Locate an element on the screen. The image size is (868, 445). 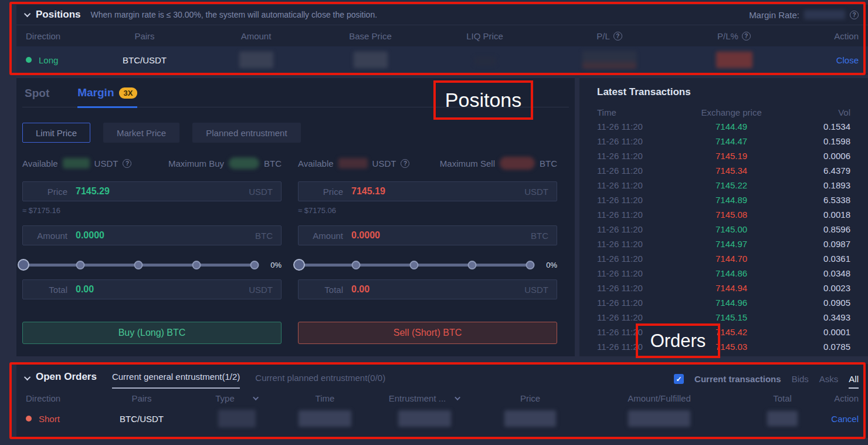
transaction-row: 11-26 11:207144.896.5338 is located at coordinates (724, 200).